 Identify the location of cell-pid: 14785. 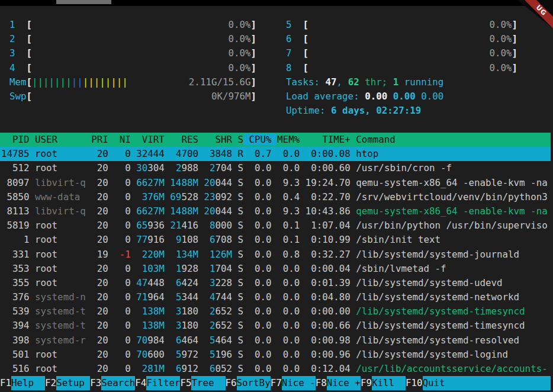
(15, 154).